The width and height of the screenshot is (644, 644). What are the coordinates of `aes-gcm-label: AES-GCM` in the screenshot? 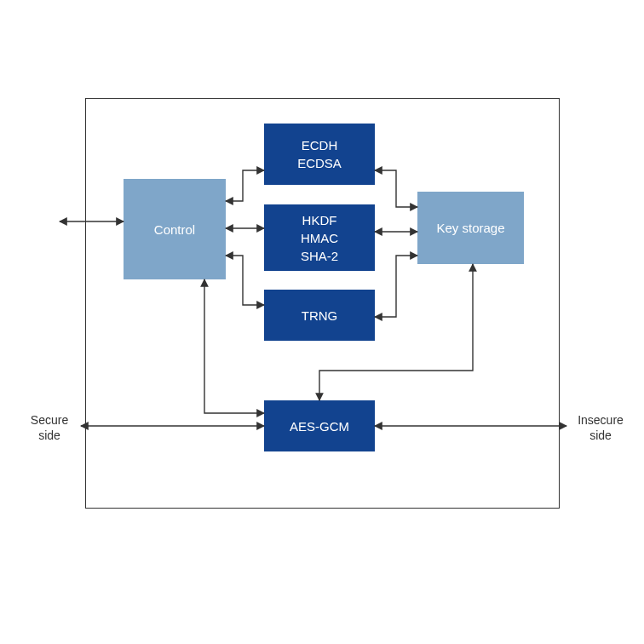 It's located at (319, 426).